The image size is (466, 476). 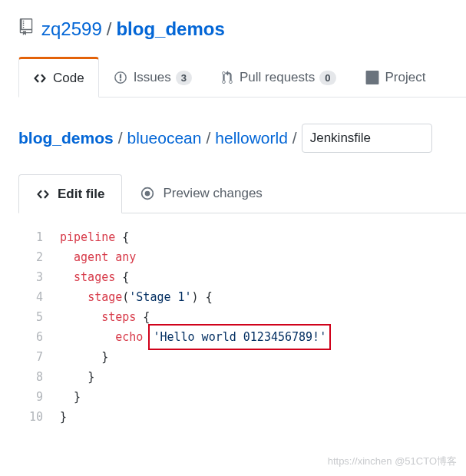 What do you see at coordinates (252, 138) in the screenshot?
I see `breadcrumb-folder-2: helloworld` at bounding box center [252, 138].